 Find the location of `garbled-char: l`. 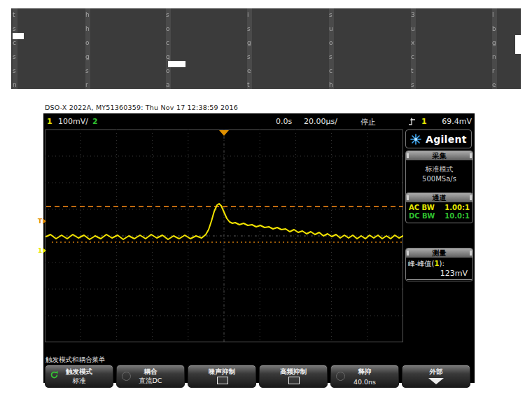

garbled-char: l is located at coordinates (493, 15).